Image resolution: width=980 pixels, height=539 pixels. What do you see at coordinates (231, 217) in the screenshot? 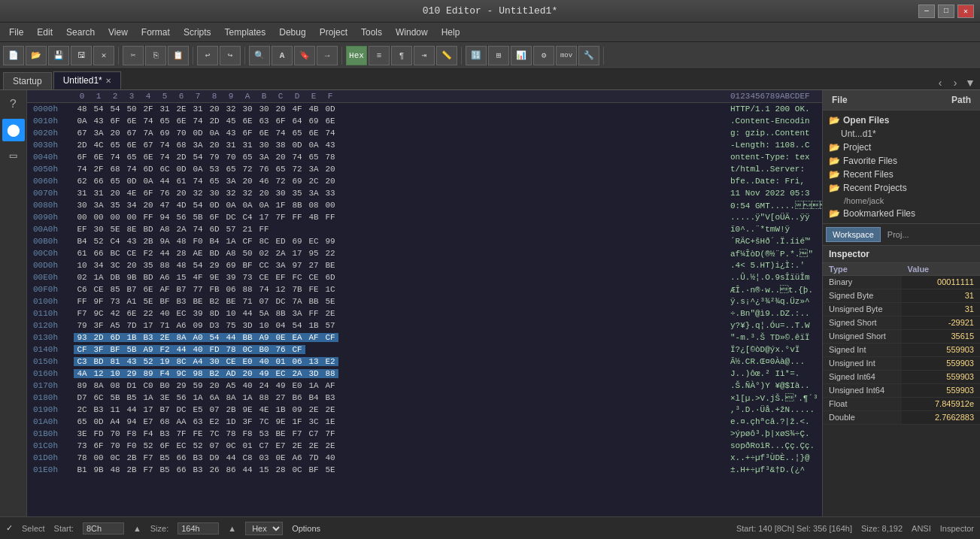
I see `hex-byte: DC` at bounding box center [231, 217].